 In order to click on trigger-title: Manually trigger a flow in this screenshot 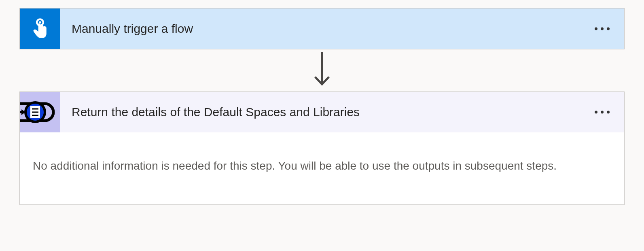, I will do `click(348, 29)`.